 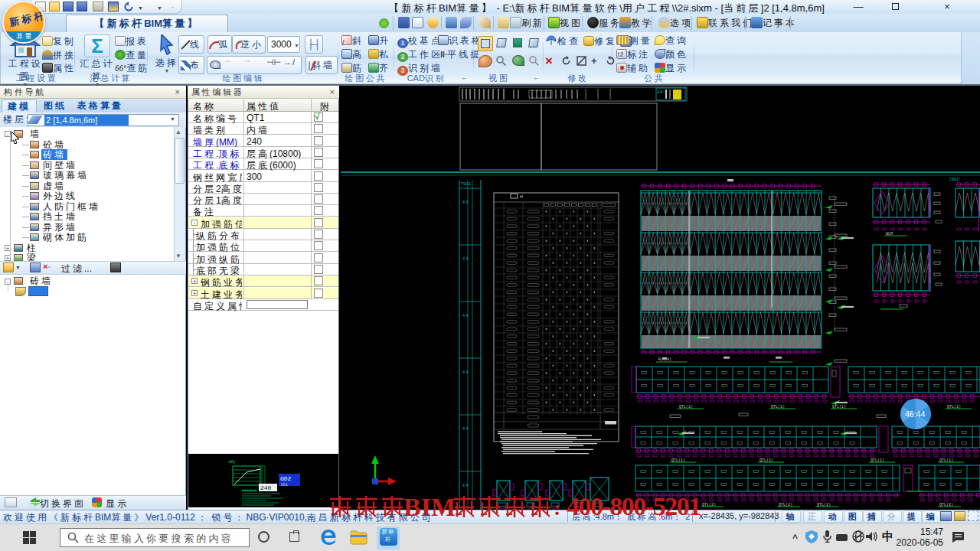 What do you see at coordinates (285, 485) in the screenshot?
I see `svg-text: UD1` at bounding box center [285, 485].